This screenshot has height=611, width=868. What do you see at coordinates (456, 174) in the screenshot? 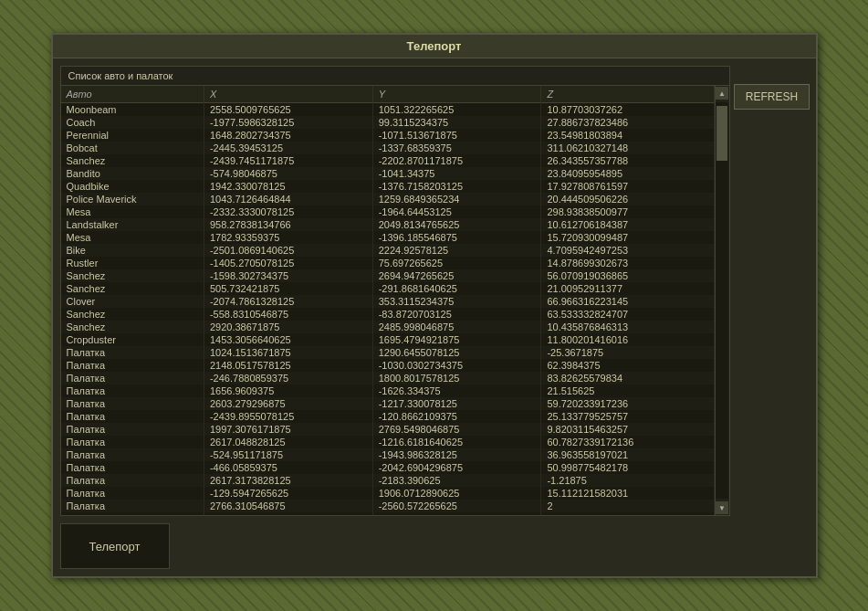
I see `table-cell-2: -1041.34375` at bounding box center [456, 174].